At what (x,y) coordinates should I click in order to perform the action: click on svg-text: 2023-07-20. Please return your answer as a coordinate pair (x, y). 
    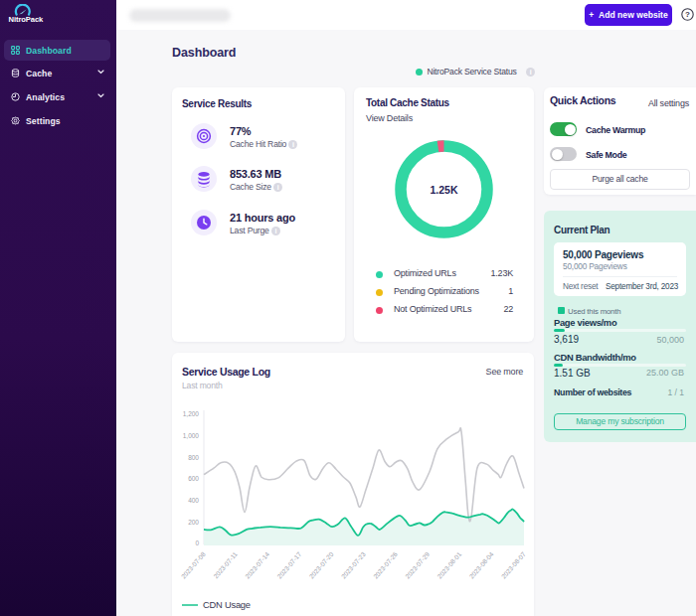
    Looking at the image, I should click on (320, 565).